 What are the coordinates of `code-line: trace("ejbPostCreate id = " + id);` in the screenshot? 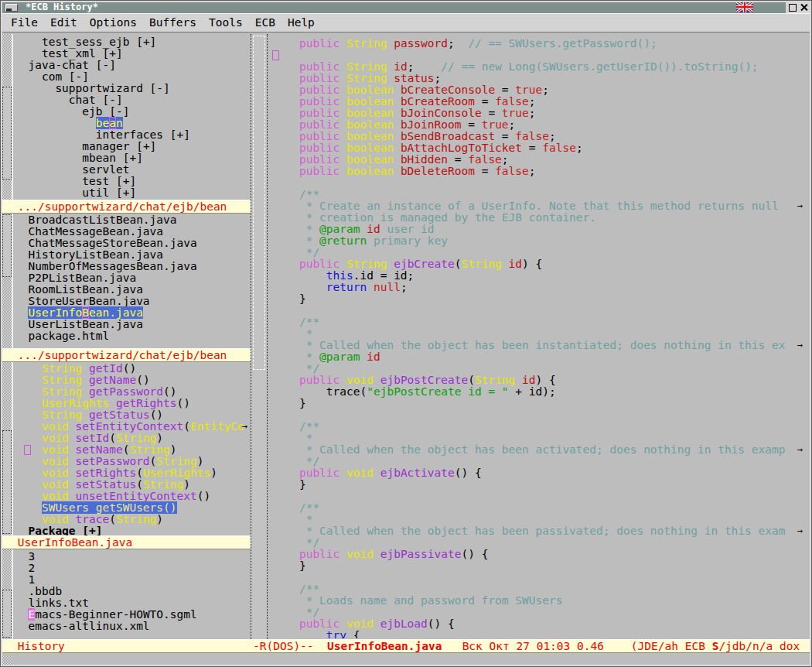 It's located at (538, 392).